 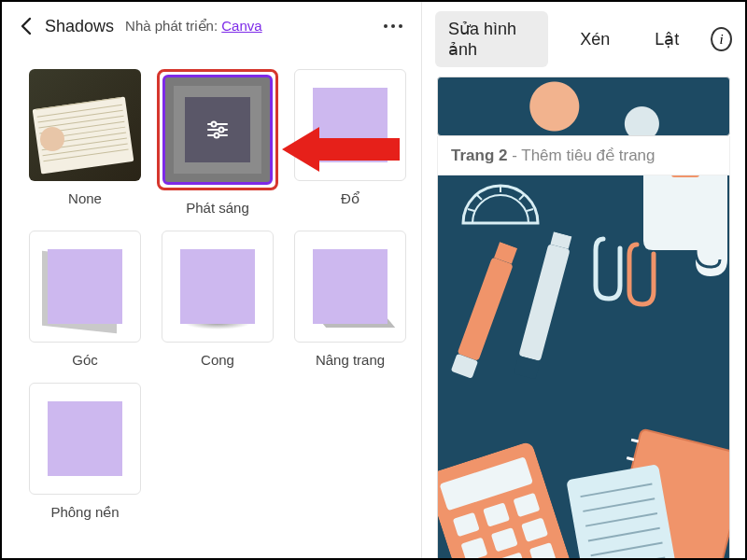 What do you see at coordinates (194, 26) in the screenshot?
I see `developer-label: Nhà phát triển: Canva` at bounding box center [194, 26].